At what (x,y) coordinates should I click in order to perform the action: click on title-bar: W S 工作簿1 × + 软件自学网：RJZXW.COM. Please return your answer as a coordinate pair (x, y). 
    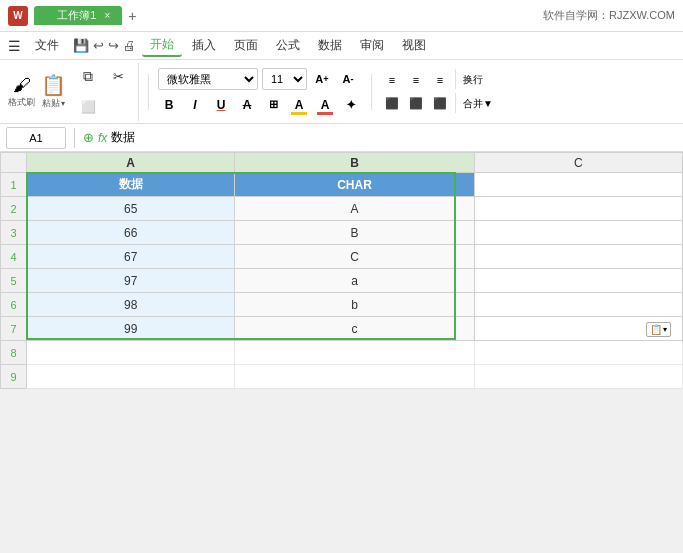
    Looking at the image, I should click on (342, 16).